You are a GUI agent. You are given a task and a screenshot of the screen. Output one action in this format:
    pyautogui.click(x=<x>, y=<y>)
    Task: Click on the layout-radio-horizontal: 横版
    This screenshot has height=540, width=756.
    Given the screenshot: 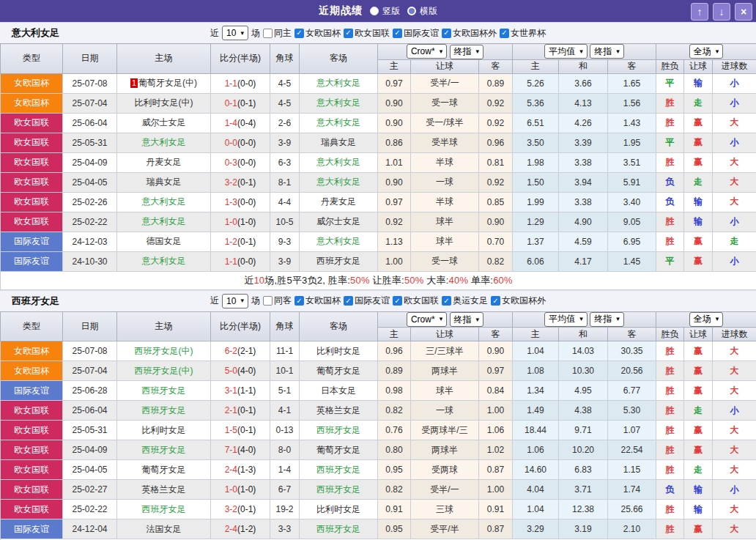 What is the action you would take?
    pyautogui.click(x=422, y=12)
    